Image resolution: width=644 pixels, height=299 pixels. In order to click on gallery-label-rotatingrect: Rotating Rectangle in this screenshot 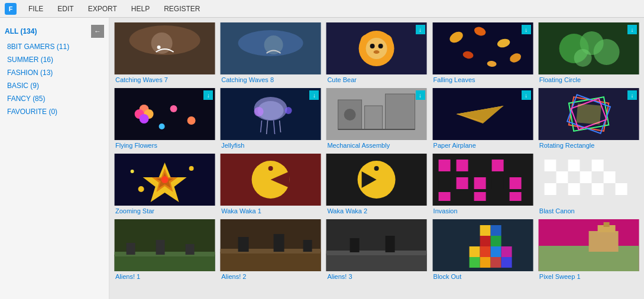, I will do `click(589, 145)`.